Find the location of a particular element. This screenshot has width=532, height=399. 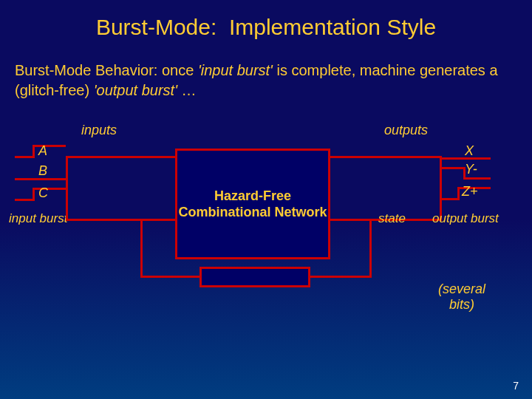

feedback-up is located at coordinates (142, 248).